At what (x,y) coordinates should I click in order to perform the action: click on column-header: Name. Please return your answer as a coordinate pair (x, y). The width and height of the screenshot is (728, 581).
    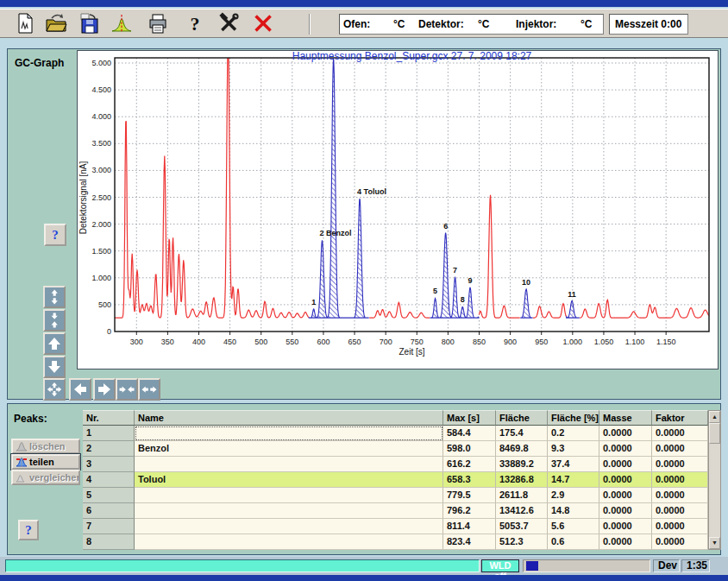
    Looking at the image, I should click on (289, 418).